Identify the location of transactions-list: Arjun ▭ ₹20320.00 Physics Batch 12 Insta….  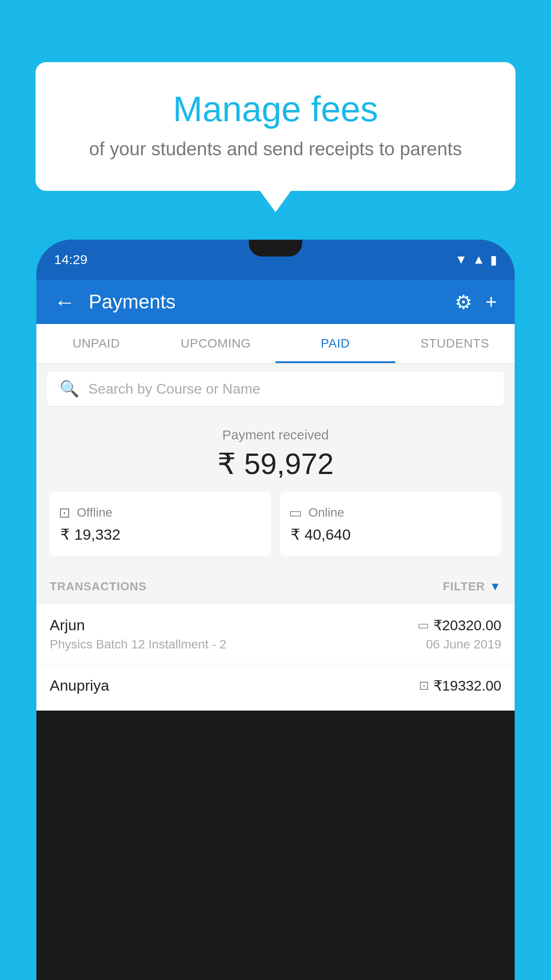
(276, 657).